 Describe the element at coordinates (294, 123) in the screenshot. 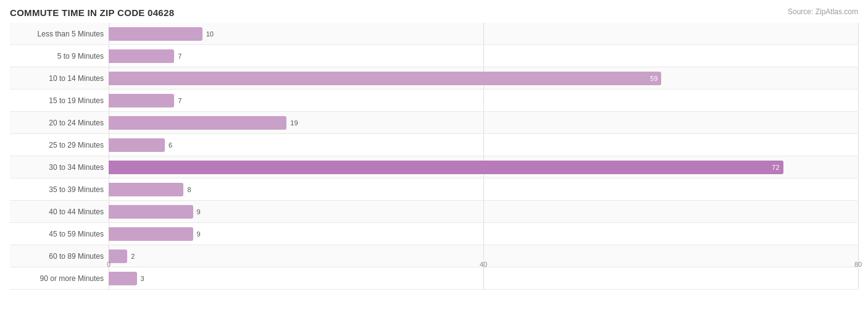

I see `bar-value: 19` at that location.